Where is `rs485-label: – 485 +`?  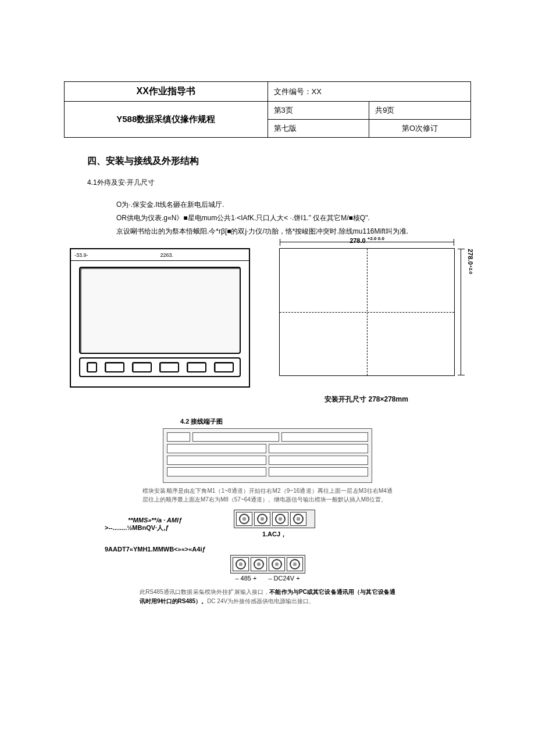
rs485-label: – 485 + is located at coordinates (245, 578).